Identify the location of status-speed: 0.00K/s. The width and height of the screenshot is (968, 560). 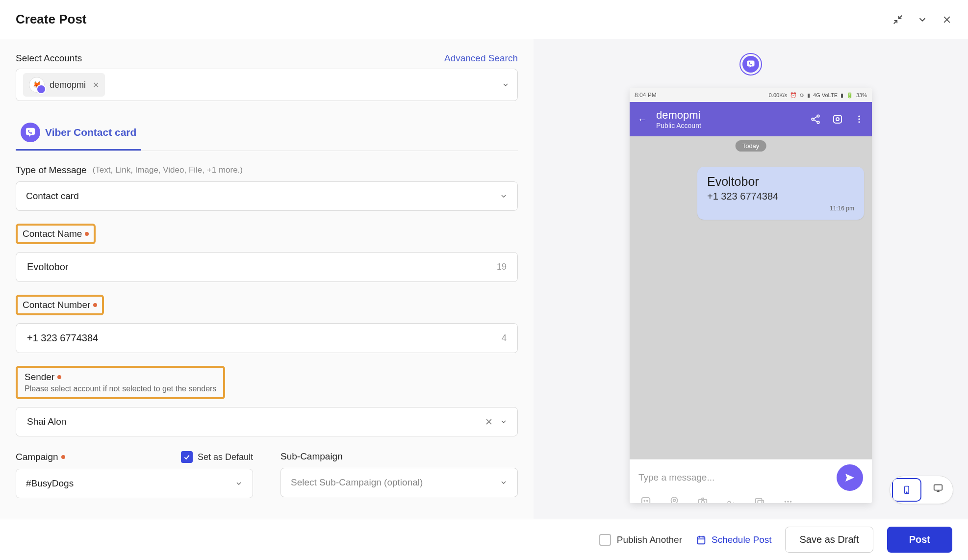
(778, 95).